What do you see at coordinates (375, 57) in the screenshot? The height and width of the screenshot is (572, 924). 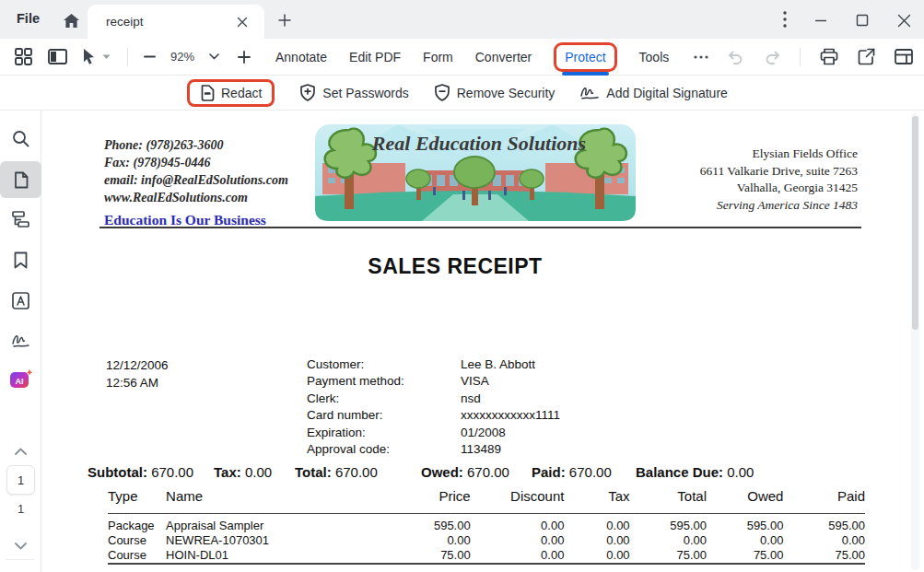 I see `menu-edit-pdf: Edit PDF` at bounding box center [375, 57].